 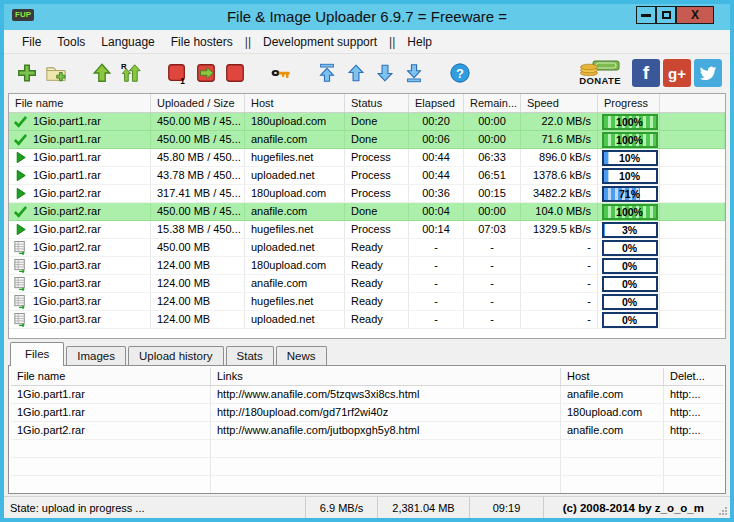 What do you see at coordinates (131, 73) in the screenshot?
I see `restart-upload-button: R` at bounding box center [131, 73].